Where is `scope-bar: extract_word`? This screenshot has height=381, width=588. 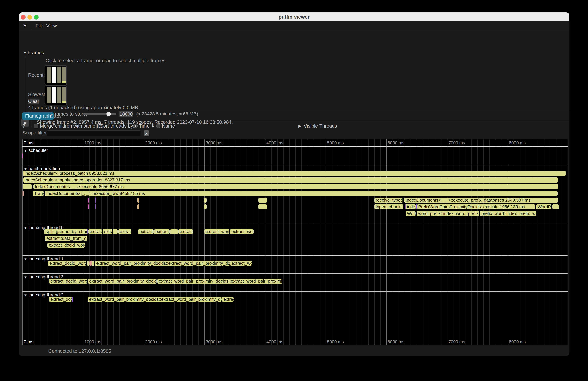
scope-bar: extract_word is located at coordinates (217, 232).